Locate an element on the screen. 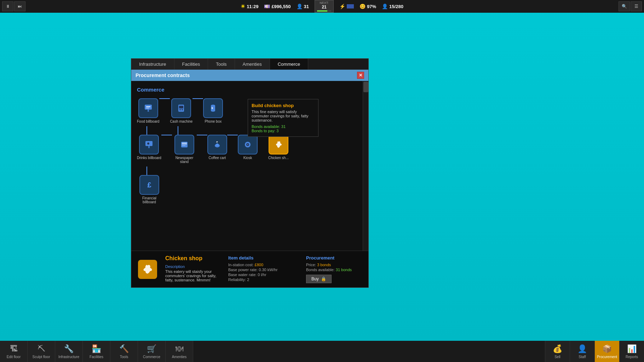 This screenshot has width=644, height=362. drinks-billboard-label: Drinks billboard is located at coordinates (149, 158).